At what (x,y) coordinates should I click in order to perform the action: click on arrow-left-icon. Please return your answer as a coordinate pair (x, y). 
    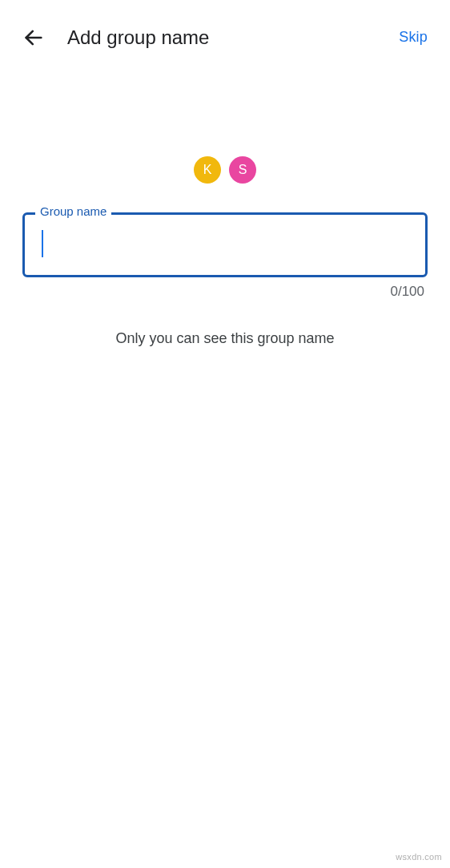
    Looking at the image, I should click on (34, 38).